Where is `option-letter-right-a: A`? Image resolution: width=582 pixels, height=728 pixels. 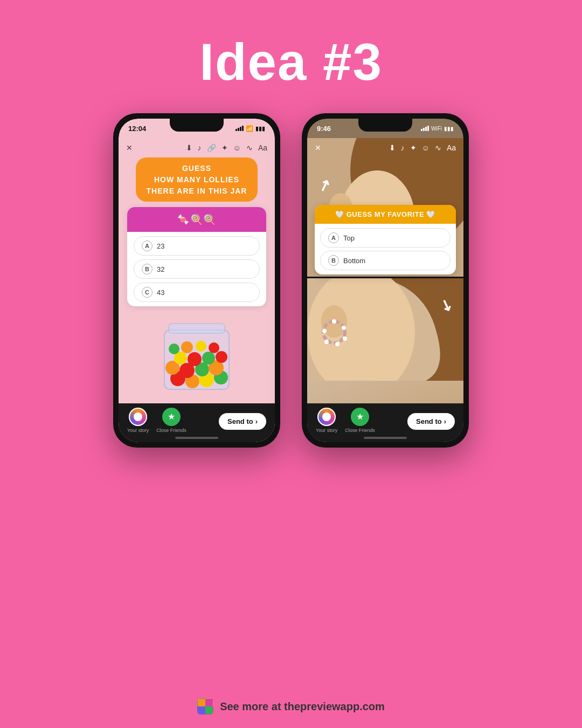 option-letter-right-a: A is located at coordinates (334, 238).